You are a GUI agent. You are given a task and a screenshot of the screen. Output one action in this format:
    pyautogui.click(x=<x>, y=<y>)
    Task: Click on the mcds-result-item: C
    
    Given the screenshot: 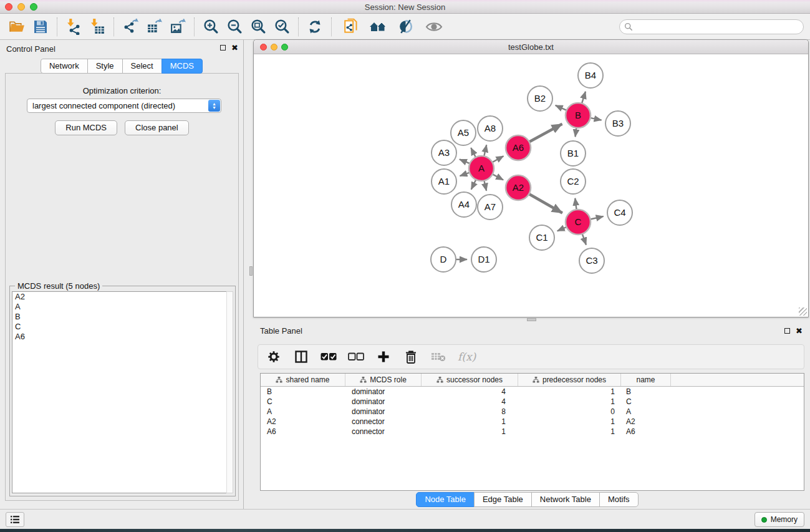 What is the action you would take?
    pyautogui.click(x=120, y=327)
    